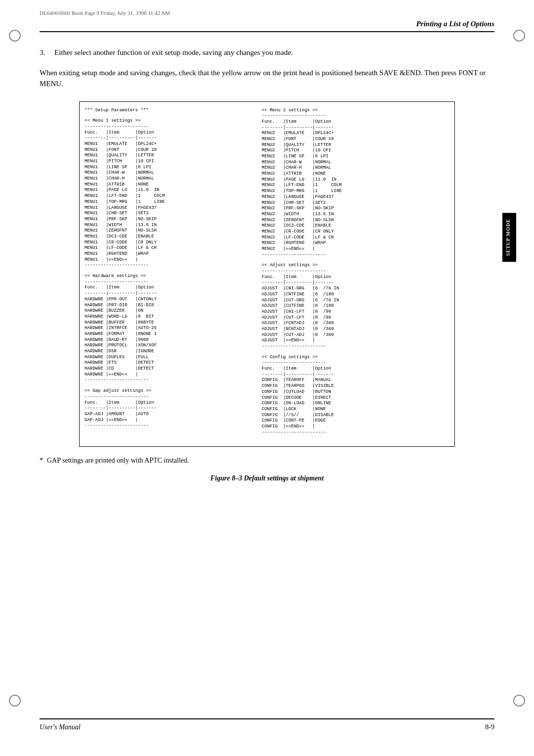  What do you see at coordinates (356, 318) in the screenshot?
I see `table-row: ADJUST |CUT-LFT |0 /90` at bounding box center [356, 318].